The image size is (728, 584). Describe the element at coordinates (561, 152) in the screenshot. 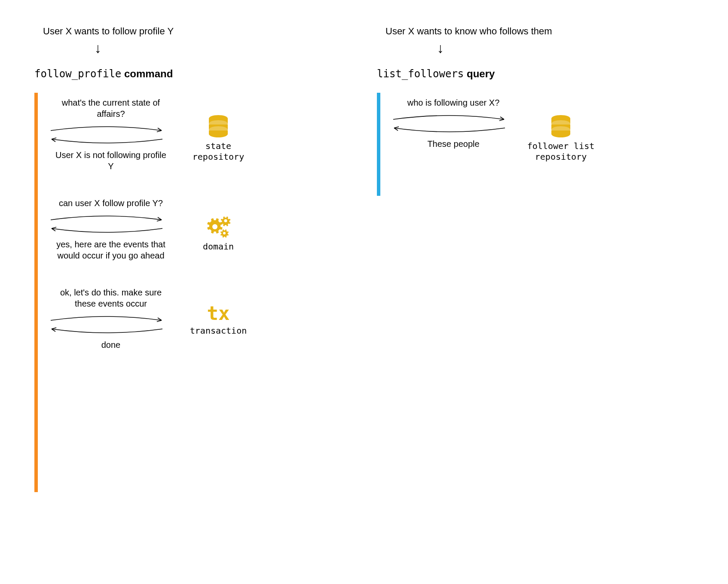

I see `target-label: follower list repository` at that location.